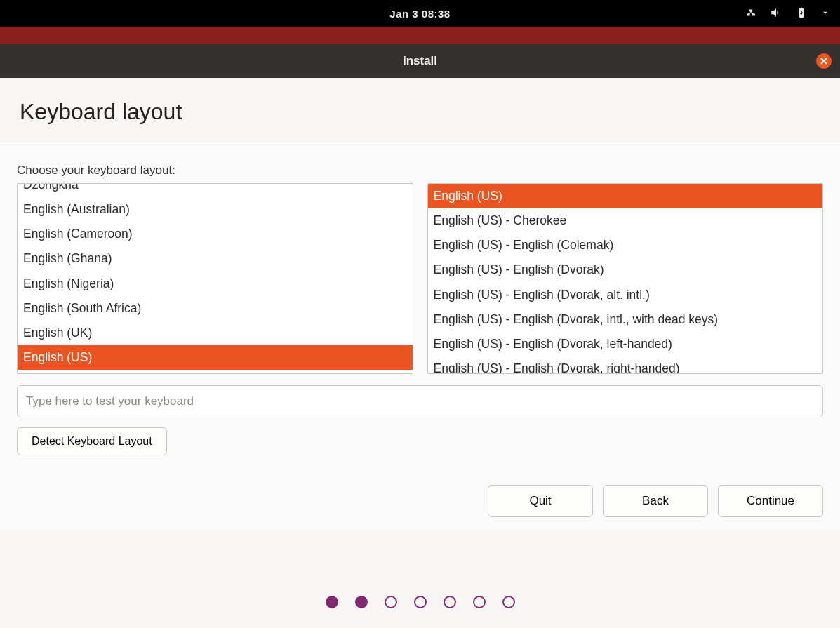 The width and height of the screenshot is (840, 628). Describe the element at coordinates (420, 14) in the screenshot. I see `clock-label: Jan 3 08:38` at that location.